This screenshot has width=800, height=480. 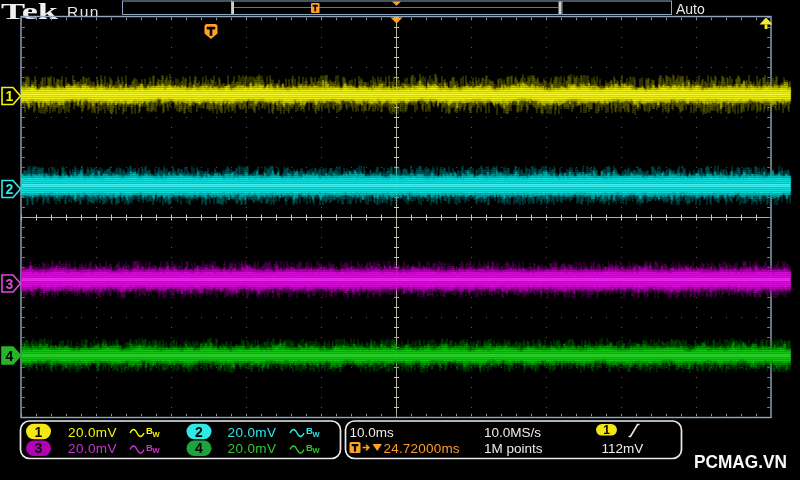 What do you see at coordinates (514, 448) in the screenshot?
I see `svg-text: 1M points` at bounding box center [514, 448].